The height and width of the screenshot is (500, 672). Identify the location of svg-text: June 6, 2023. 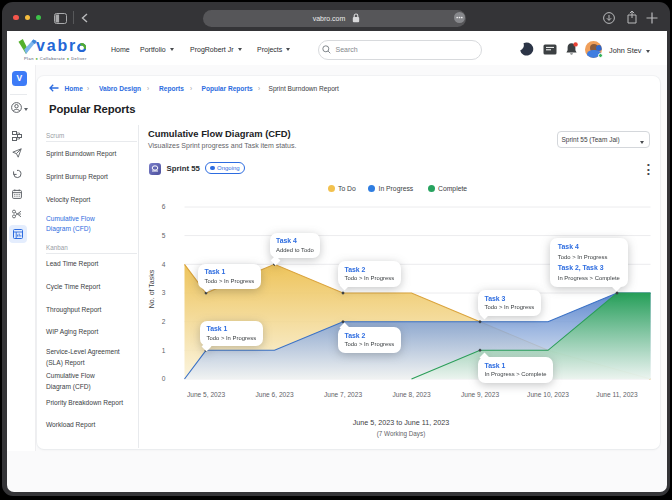
(274, 394).